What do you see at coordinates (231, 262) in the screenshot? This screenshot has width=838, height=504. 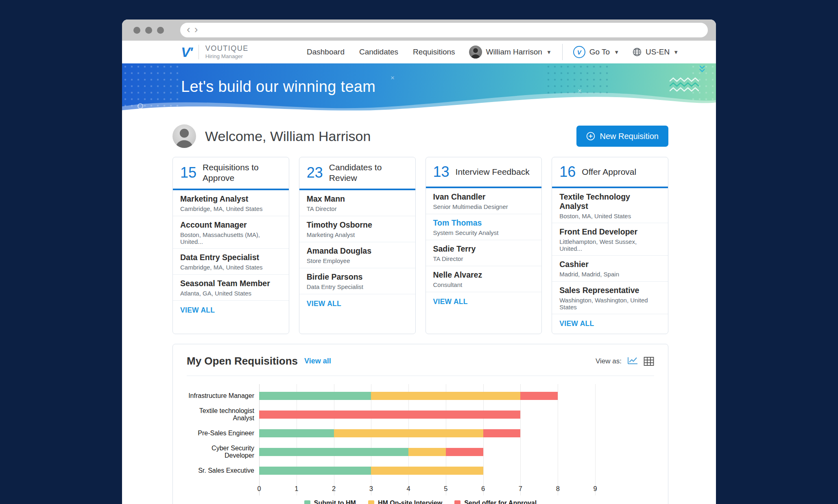 I see `list-item: Data Entry SpecialistCambridge, MA, Unit…` at bounding box center [231, 262].